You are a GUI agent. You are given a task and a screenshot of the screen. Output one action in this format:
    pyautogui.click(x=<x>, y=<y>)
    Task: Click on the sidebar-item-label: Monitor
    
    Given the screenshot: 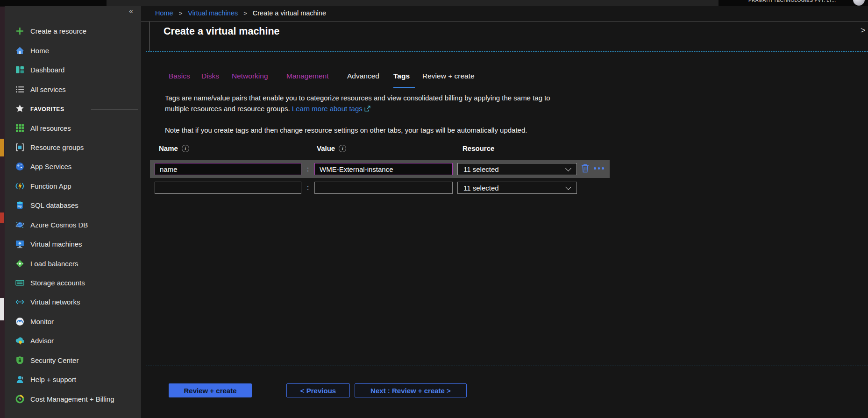 What is the action you would take?
    pyautogui.click(x=42, y=321)
    